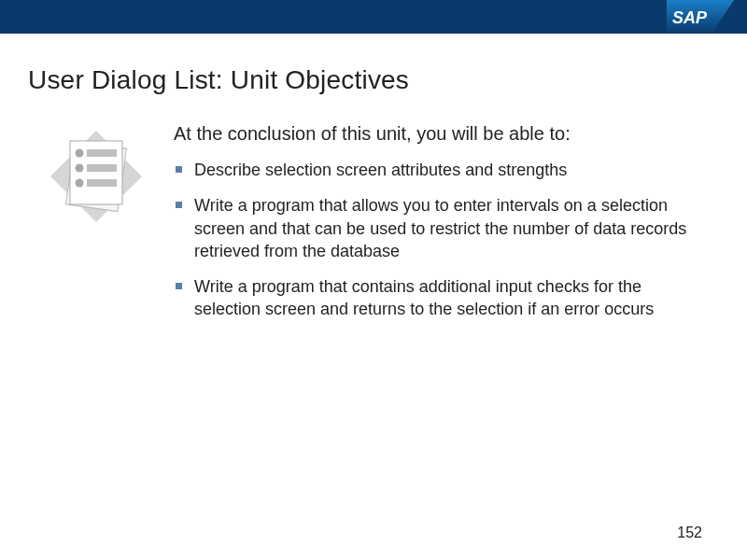 This screenshot has height=560, width=747. I want to click on intro-line: At the conclusion of this unit, you will…, so click(438, 133).